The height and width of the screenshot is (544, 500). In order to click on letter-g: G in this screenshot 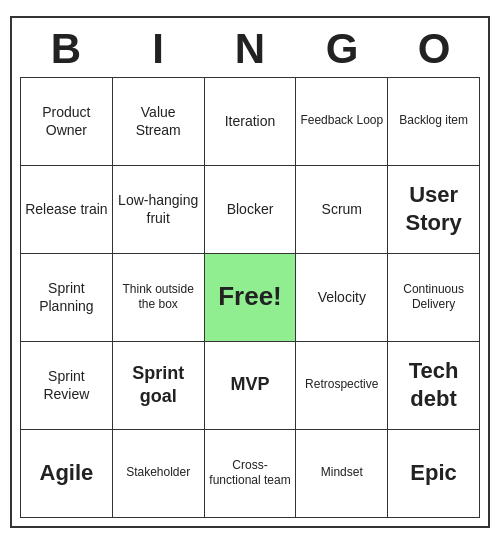, I will do `click(342, 49)`.